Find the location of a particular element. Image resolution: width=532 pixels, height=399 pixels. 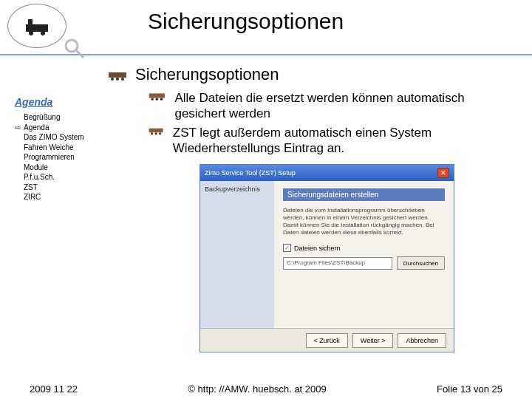

agenda-item: Fahren Weiche is located at coordinates (59, 148).